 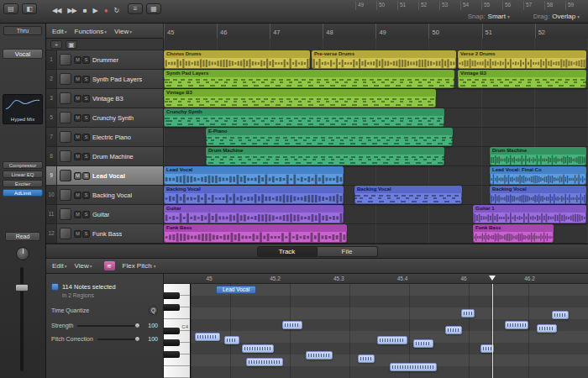 What do you see at coordinates (105, 234) in the screenshot?
I see `track-header-funk-bass: 12MSFunk Bass` at bounding box center [105, 234].